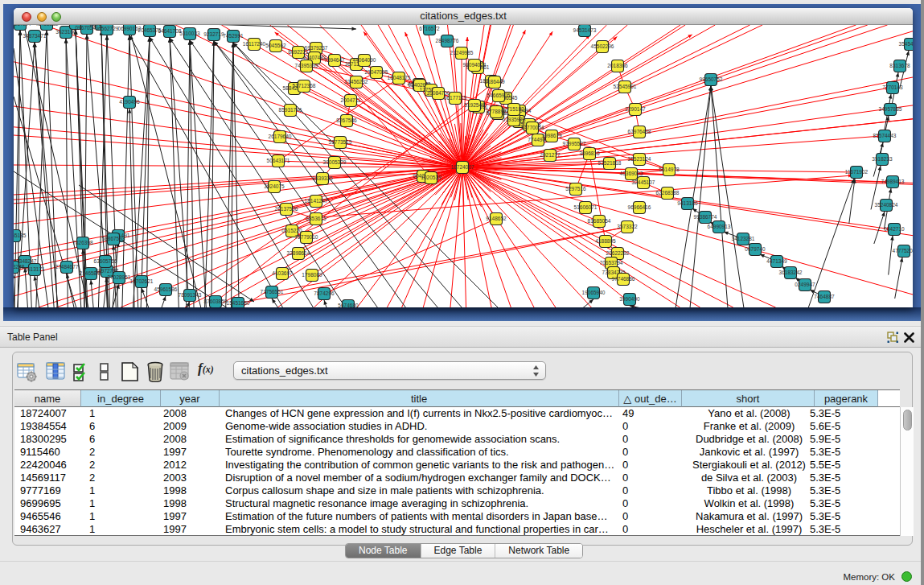 Image resolution: width=924 pixels, height=585 pixels. What do you see at coordinates (462, 53) in the screenshot?
I see `svg-text: 21249985` at bounding box center [462, 53].